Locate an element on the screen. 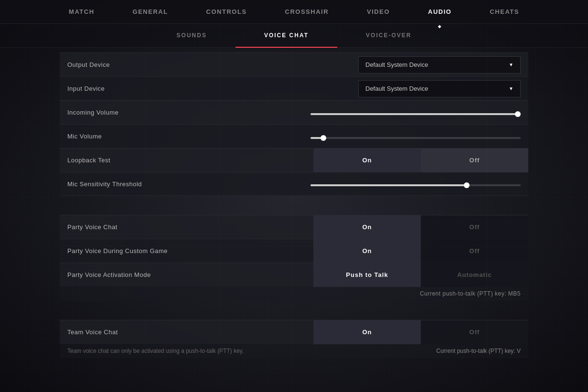  party-voice-chat-toggle: On Off is located at coordinates (421, 227).